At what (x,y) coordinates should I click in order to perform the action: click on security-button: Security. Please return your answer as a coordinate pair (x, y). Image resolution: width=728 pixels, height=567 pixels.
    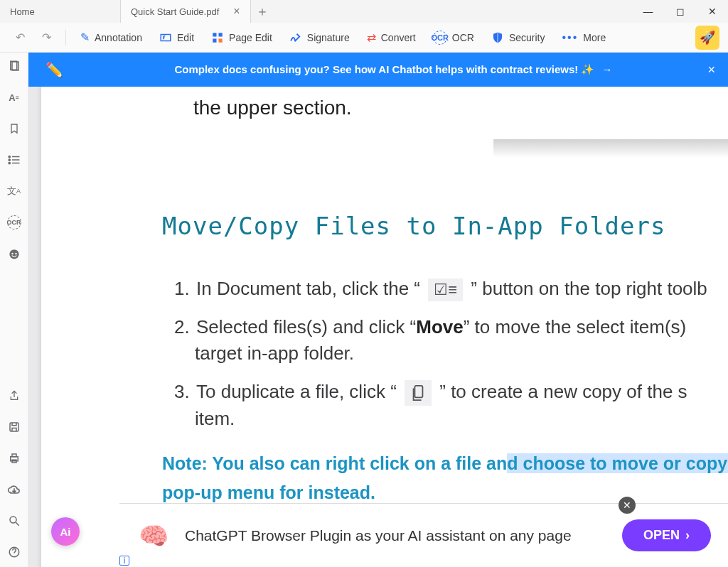
    Looking at the image, I should click on (518, 38).